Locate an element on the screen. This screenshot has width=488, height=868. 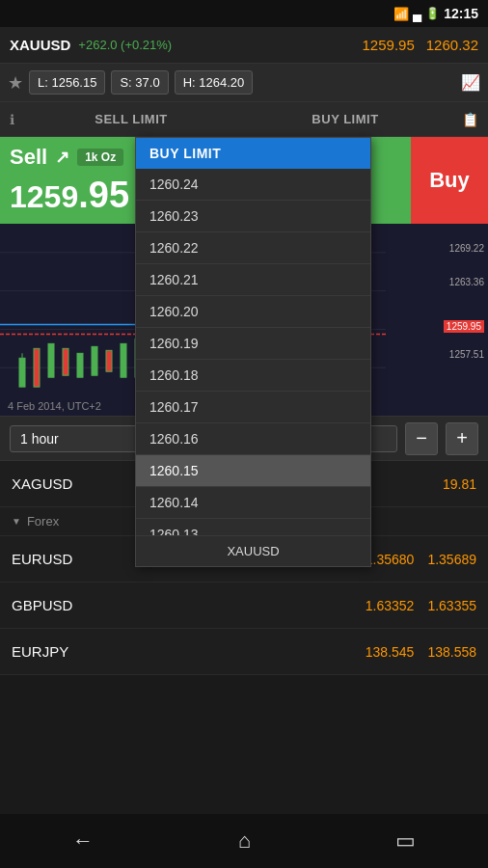
controls-row: ★ L: 1256.15 S: 37.0 H: 1264.20 📈 is located at coordinates (244, 83).